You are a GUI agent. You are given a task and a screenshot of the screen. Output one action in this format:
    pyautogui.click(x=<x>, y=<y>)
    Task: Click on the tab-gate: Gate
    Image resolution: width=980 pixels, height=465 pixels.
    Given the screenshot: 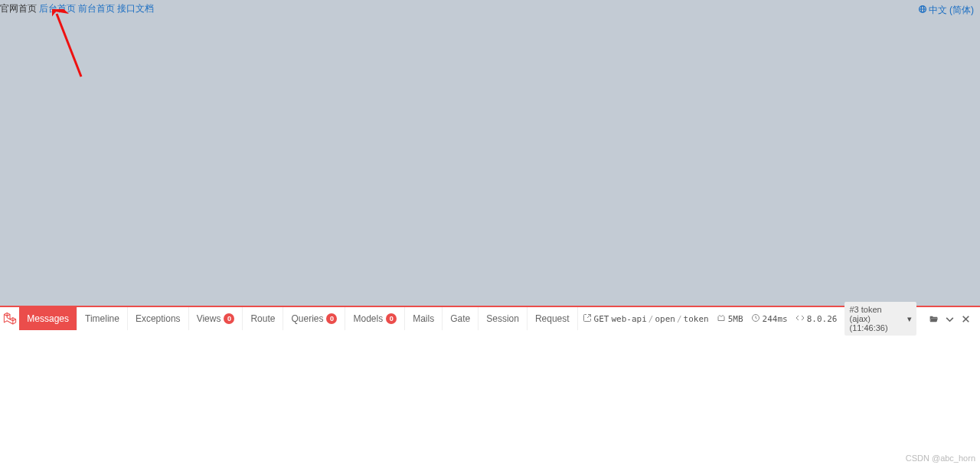 What is the action you would take?
    pyautogui.click(x=461, y=319)
    